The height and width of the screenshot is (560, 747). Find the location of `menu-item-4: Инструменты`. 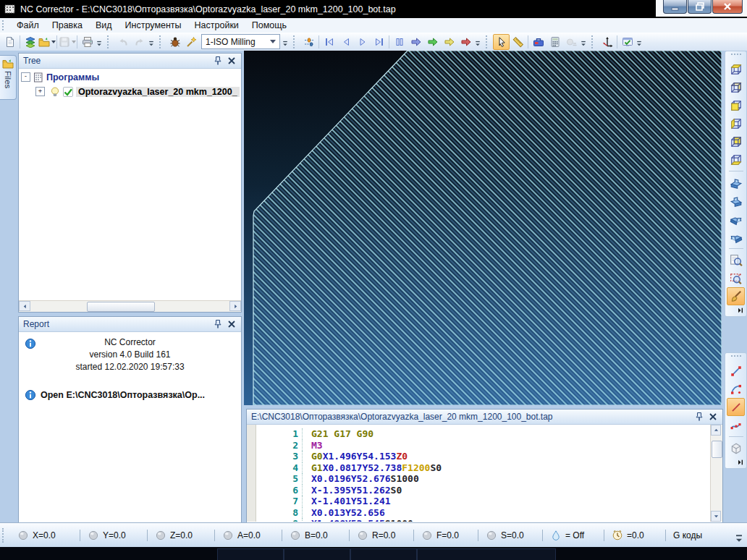

menu-item-4: Инструменты is located at coordinates (153, 25).